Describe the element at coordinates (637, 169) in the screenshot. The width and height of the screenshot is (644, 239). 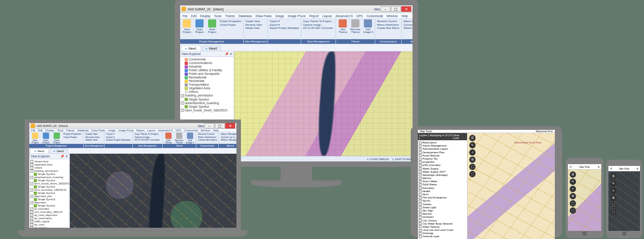
I see `gear-icon: ⚙` at that location.